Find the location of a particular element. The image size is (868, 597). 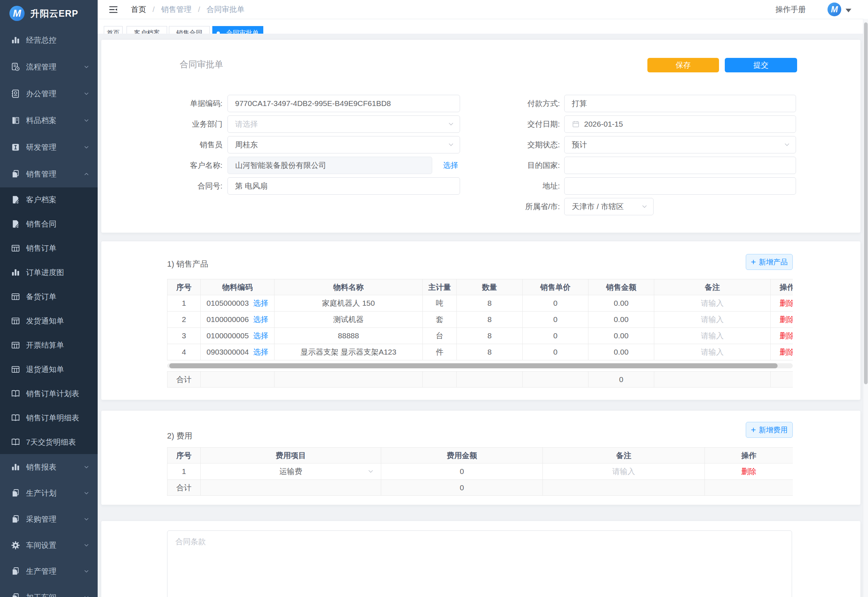

sidebar-item-purchase-mgmt: 采购管理 is located at coordinates (49, 519).